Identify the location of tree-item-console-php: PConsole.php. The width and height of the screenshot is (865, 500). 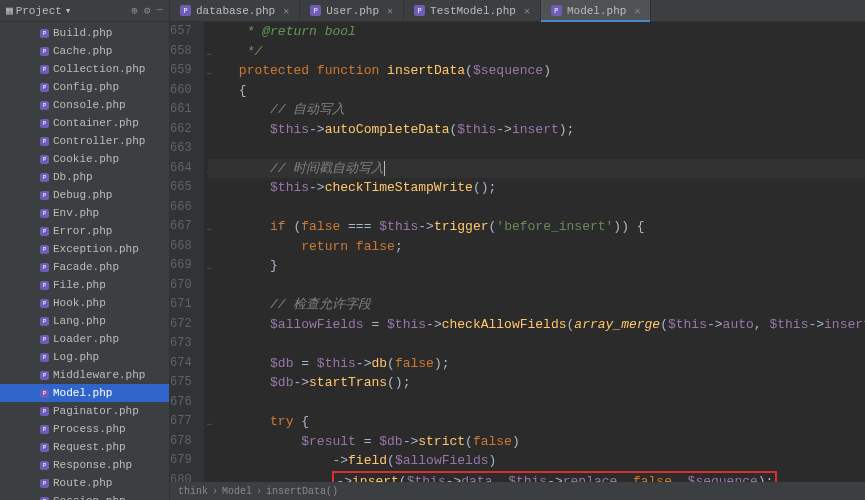
(84, 105).